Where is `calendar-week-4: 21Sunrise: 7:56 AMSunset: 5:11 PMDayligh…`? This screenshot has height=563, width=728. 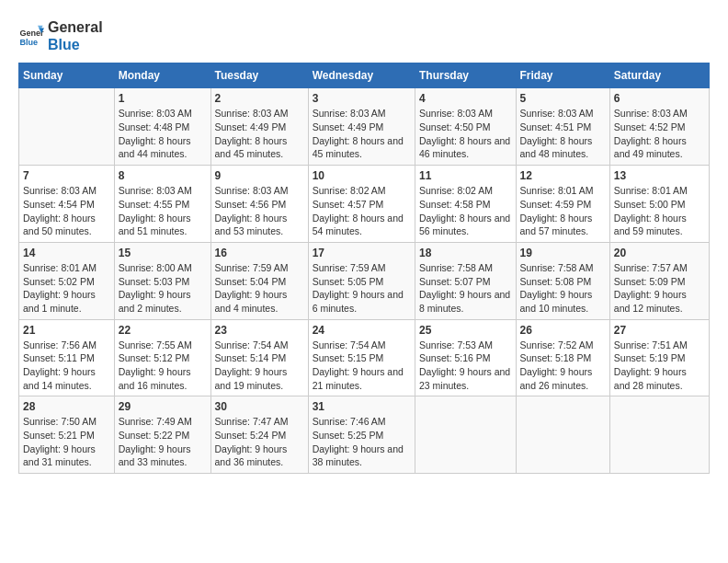 calendar-week-4: 21Sunrise: 7:56 AMSunset: 5:11 PMDayligh… is located at coordinates (364, 358).